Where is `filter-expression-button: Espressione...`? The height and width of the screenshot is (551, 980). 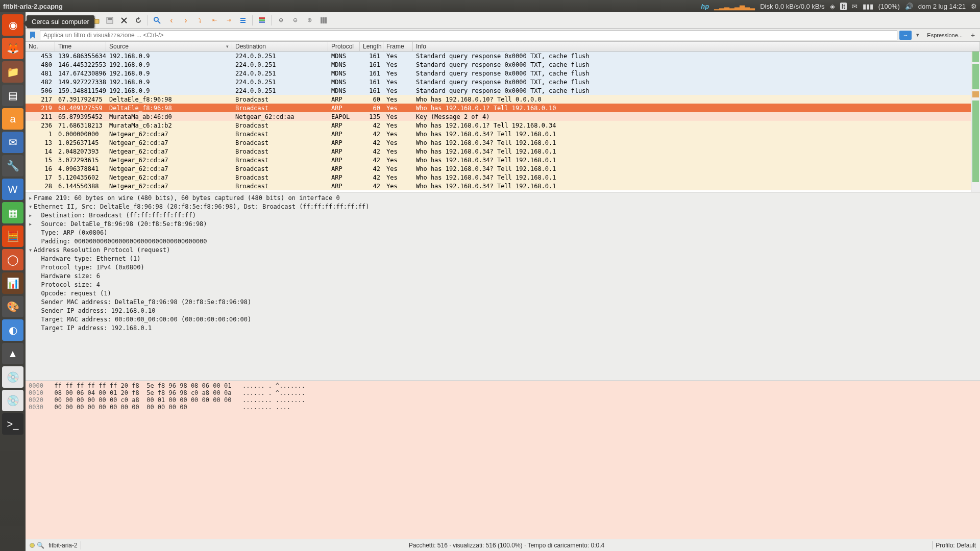
filter-expression-button: Espressione... is located at coordinates (945, 35).